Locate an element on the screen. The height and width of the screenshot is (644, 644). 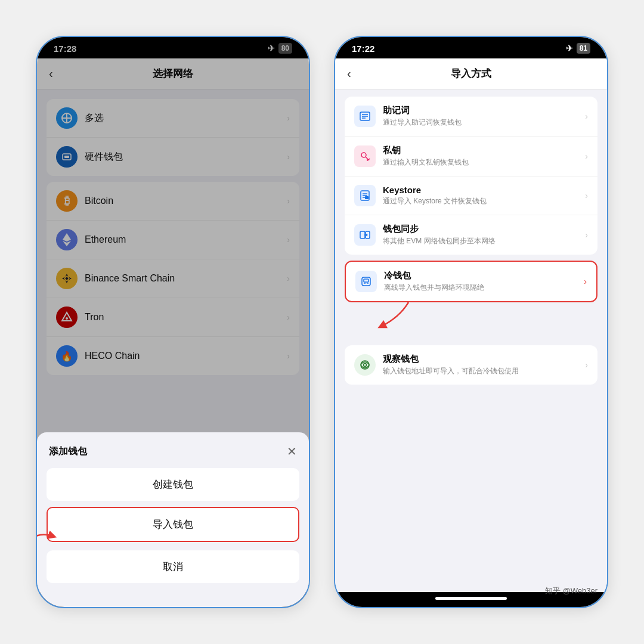
right-battery: 81 is located at coordinates (583, 48).